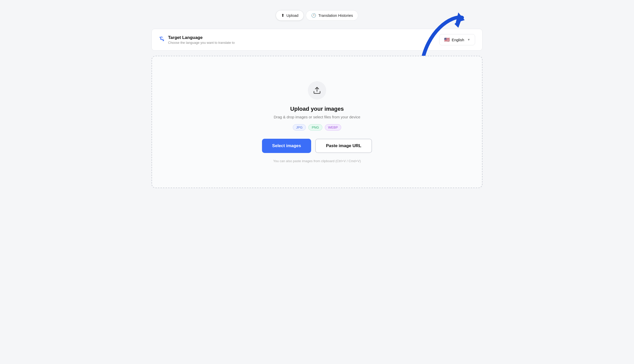  I want to click on action-buttons: Select images Paste image URL, so click(317, 146).